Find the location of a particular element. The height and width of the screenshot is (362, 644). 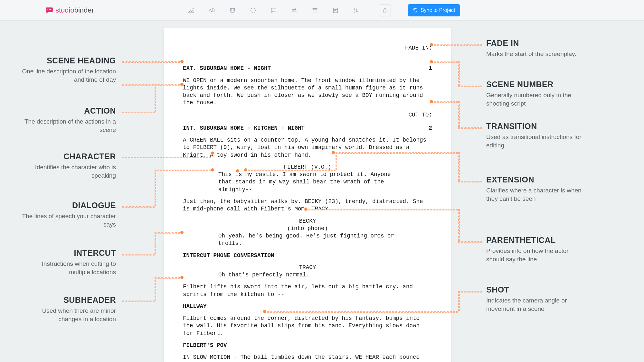

megaphone-icon is located at coordinates (212, 10).